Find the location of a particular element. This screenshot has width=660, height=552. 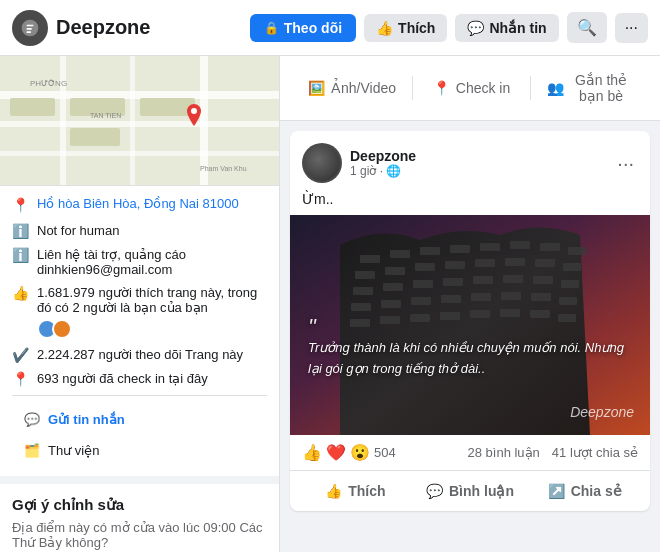

action-bar: 🖼️ Ảnh/Video 📍 Check in 👥 Gắn thẻ bạn bè is located at coordinates (470, 88).